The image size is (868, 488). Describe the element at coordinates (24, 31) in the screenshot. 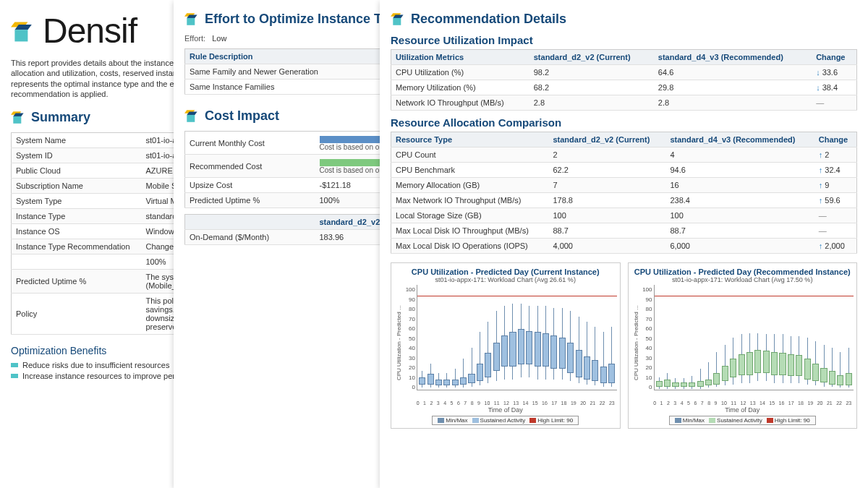

I see `brand-logo-icon` at that location.